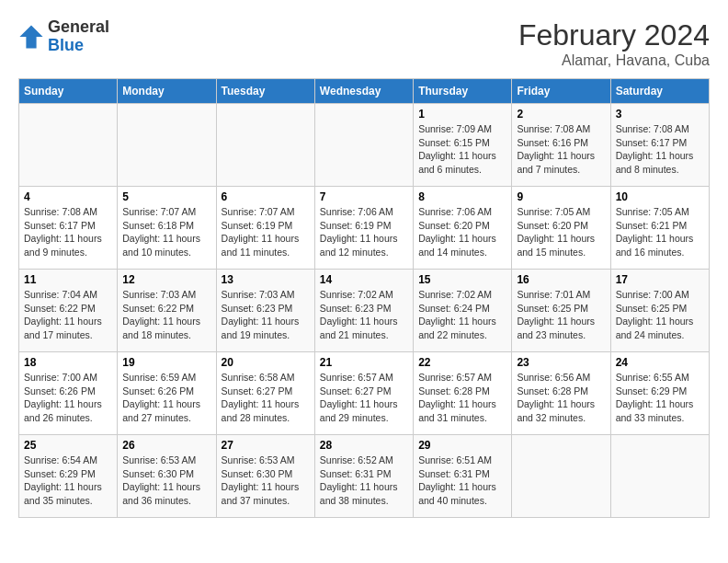 Image resolution: width=728 pixels, height=563 pixels. What do you see at coordinates (265, 92) in the screenshot?
I see `weekday-header-tuesday: Tuesday` at bounding box center [265, 92].